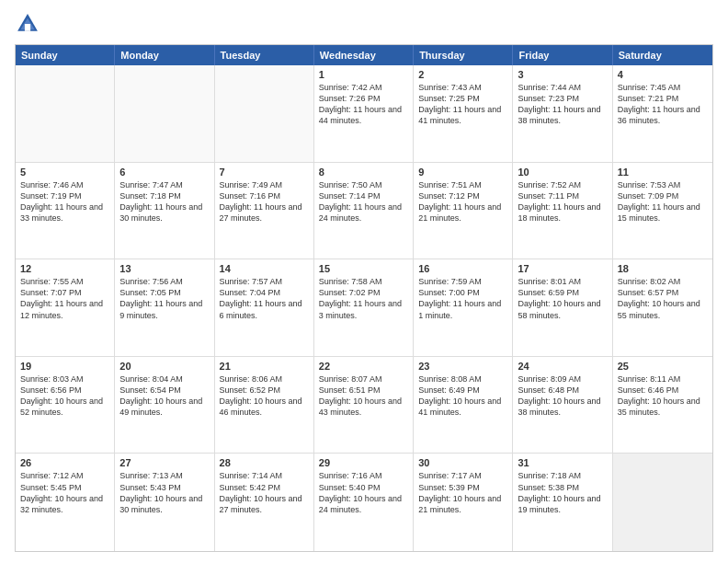  I want to click on cell-daylight-info: Sunrise: 8:01 AM Sunset: 6:59 PM Dayligh…, so click(563, 298).